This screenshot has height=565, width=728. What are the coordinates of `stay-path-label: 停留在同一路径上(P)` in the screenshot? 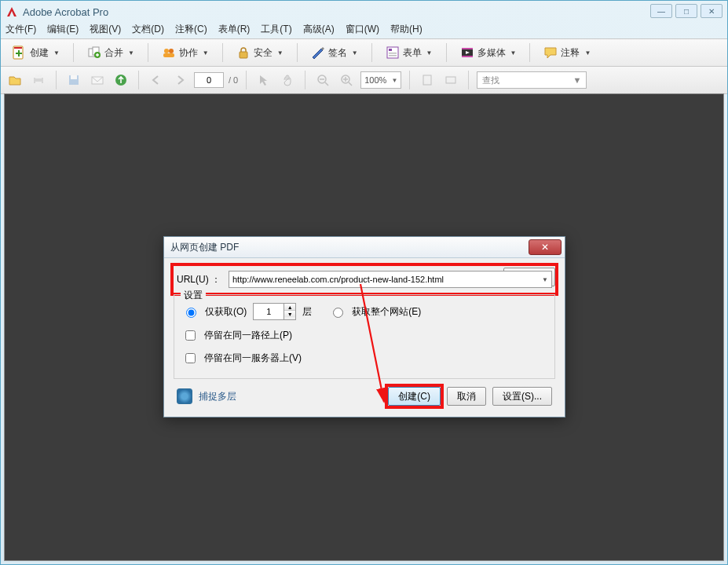 It's located at (248, 336).